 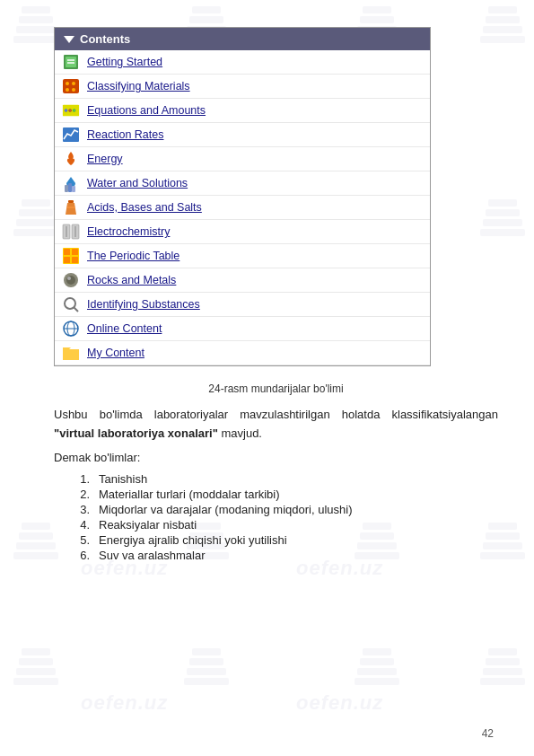 What do you see at coordinates (285, 479) in the screenshot?
I see `list-item: 1. Tanishish` at bounding box center [285, 479].